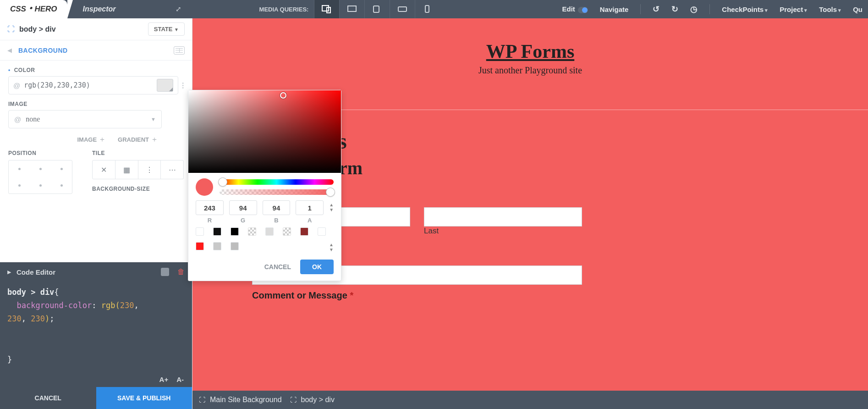 This screenshot has height=409, width=868. I want to click on device-all-icon, so click(326, 9).